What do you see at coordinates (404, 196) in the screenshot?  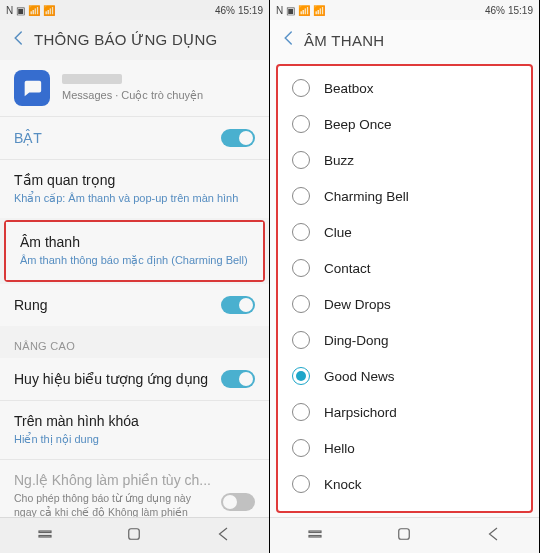 I see `sound-option: Charming Bell` at bounding box center [404, 196].